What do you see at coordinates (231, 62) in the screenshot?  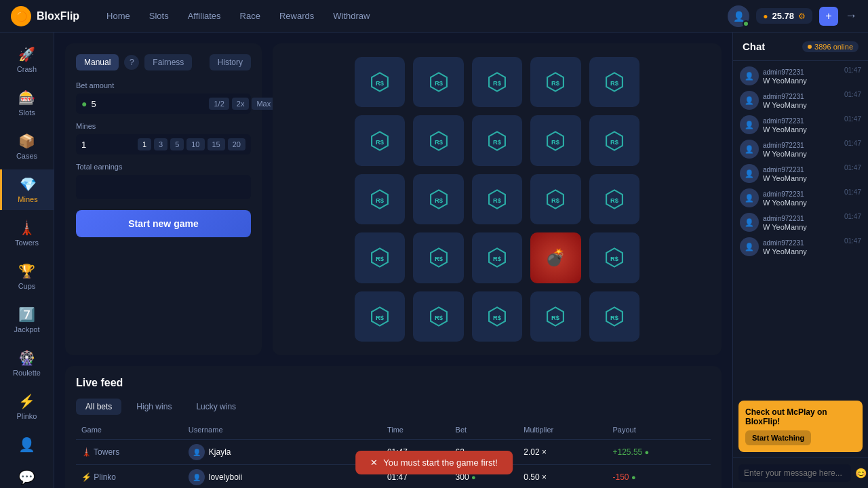 I see `tab-history: History` at bounding box center [231, 62].